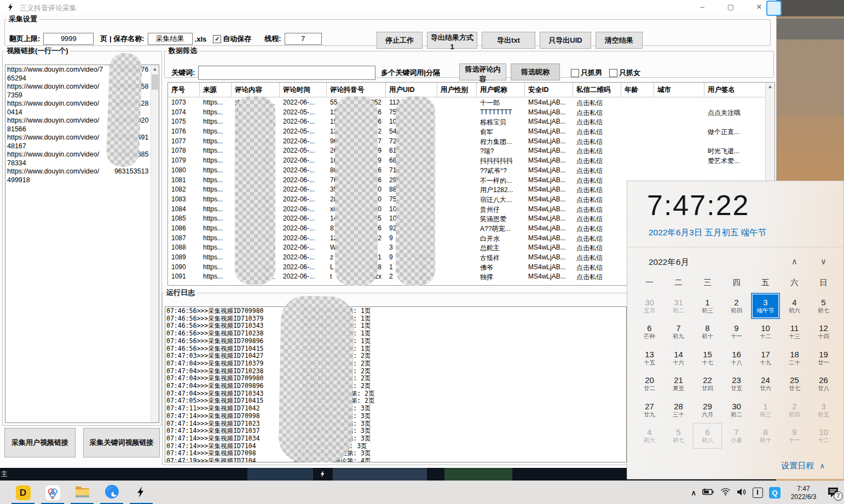  I want to click on wifi-icon, so click(726, 493).